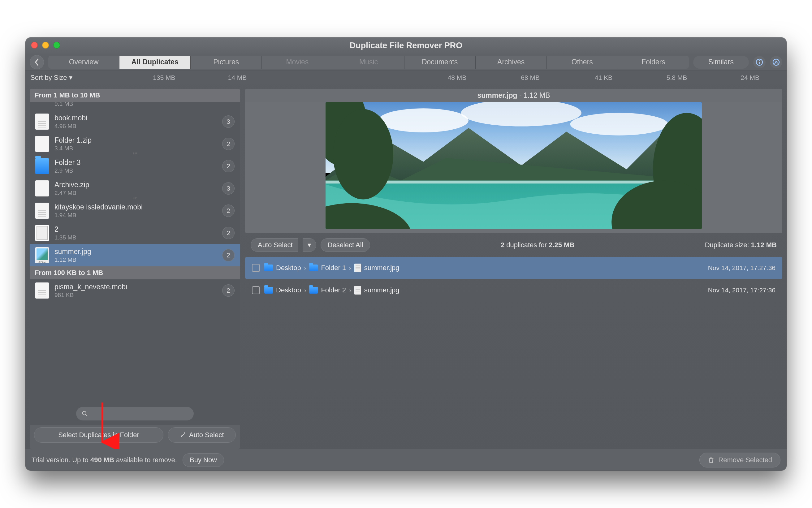 The width and height of the screenshot is (812, 508). What do you see at coordinates (136, 287) in the screenshot?
I see `file-name: pisma_k_neveste.mobi` at bounding box center [136, 287].